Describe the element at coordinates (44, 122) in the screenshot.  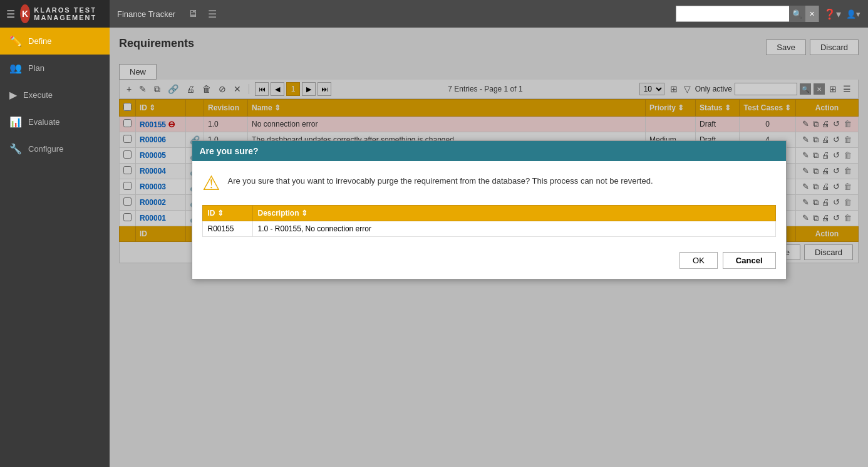
I see `sidebar-label-evaluate: Evaluate` at that location.